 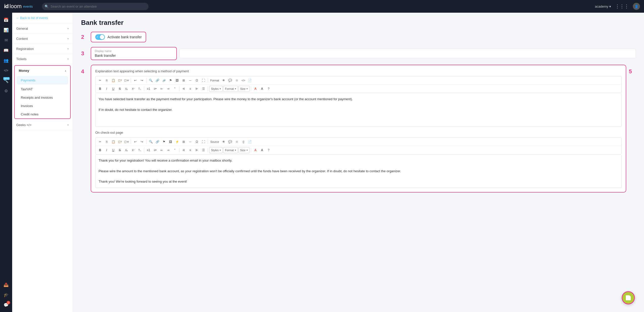 What do you see at coordinates (203, 150) in the screenshot?
I see `tb2-alignjustify: ☰` at bounding box center [203, 150].